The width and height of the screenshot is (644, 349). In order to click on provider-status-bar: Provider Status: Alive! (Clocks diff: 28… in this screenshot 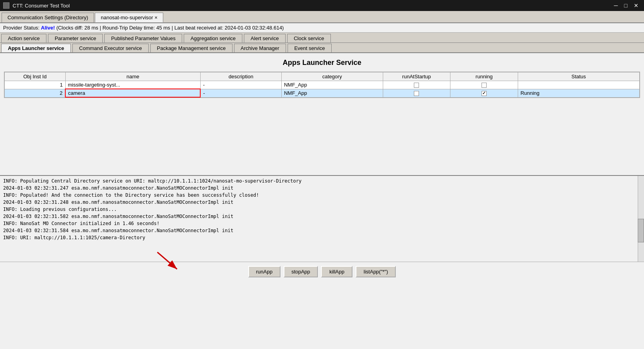, I will do `click(322, 28)`.